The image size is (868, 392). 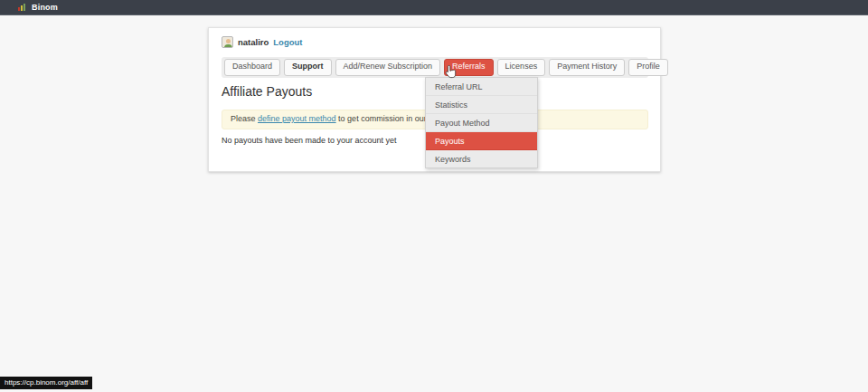 What do you see at coordinates (46, 383) in the screenshot?
I see `status-url-tooltip: https://cp.binom.org/aff/aff` at bounding box center [46, 383].